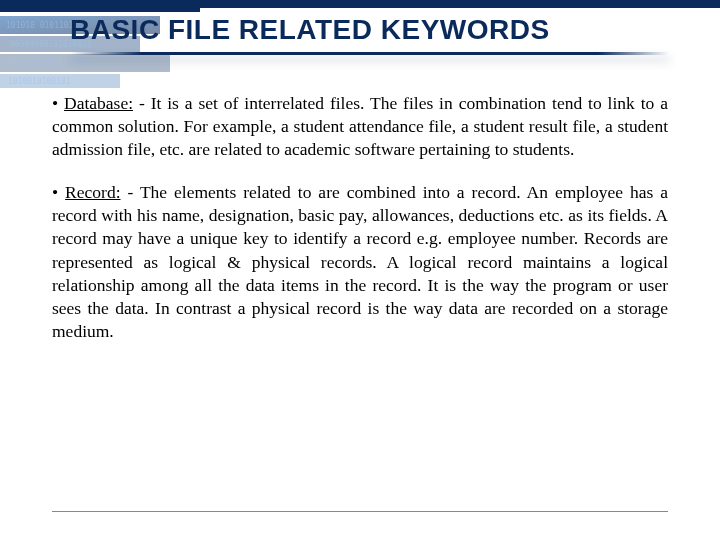  I want to click on svg-text: 01010 011001 10100, so click(48, 64).